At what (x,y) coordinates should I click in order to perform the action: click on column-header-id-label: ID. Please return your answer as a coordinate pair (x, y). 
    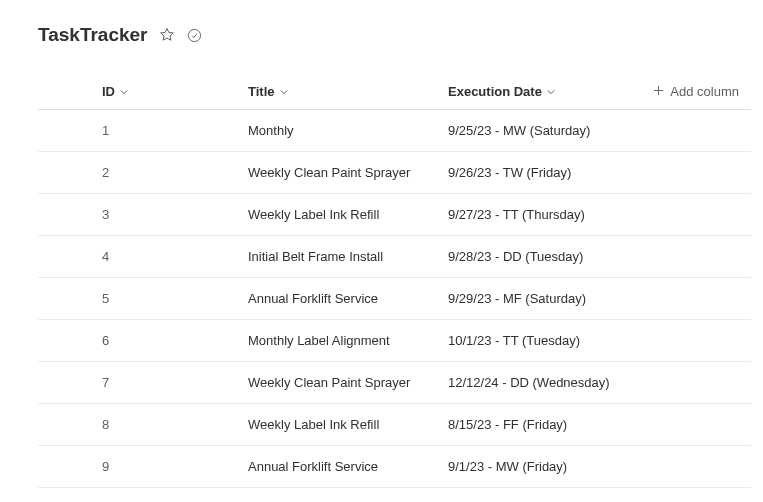
    Looking at the image, I should click on (108, 92).